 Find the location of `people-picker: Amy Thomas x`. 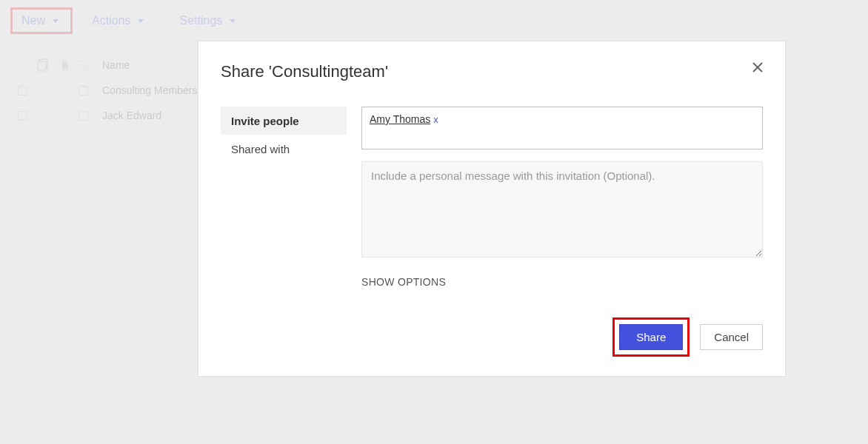

people-picker: Amy Thomas x is located at coordinates (562, 128).